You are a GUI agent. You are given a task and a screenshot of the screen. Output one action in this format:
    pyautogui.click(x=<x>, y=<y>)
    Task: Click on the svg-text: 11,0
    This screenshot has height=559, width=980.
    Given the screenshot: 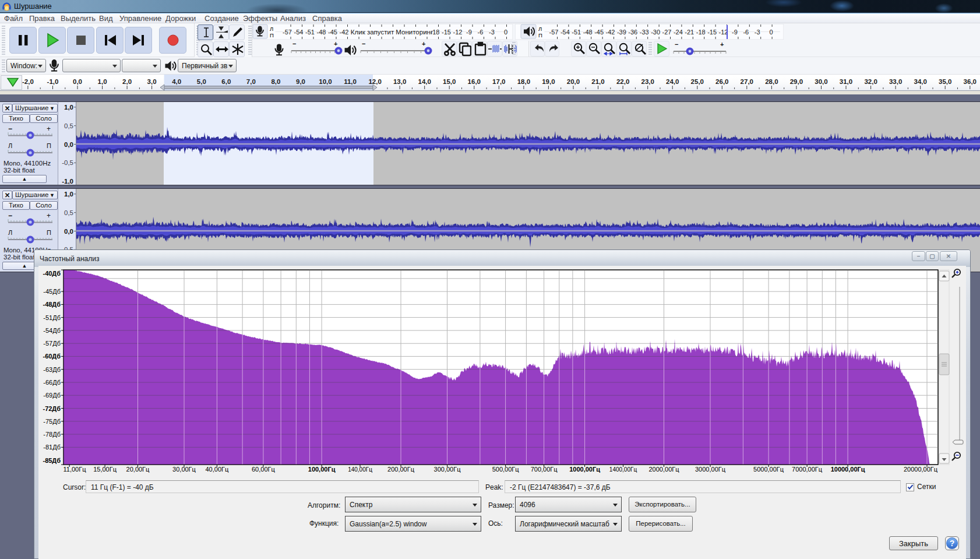 What is the action you would take?
    pyautogui.click(x=350, y=82)
    